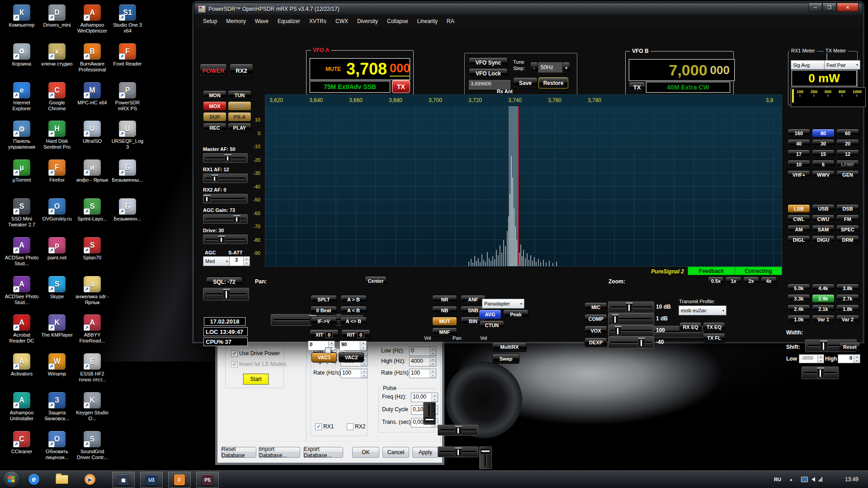  What do you see at coordinates (92, 94) in the screenshot?
I see `desktop-icon-10: M↗MPC-HC x64` at bounding box center [92, 94].